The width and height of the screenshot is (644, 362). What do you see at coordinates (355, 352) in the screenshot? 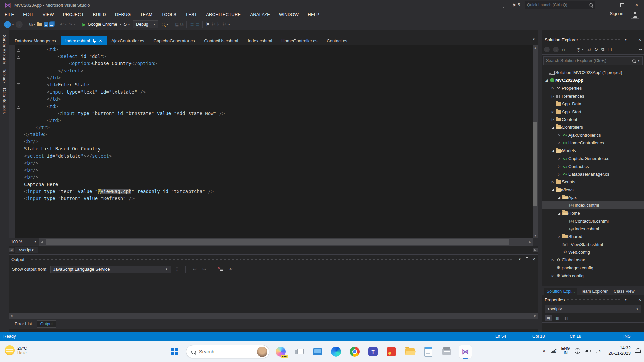
I see `chrome-button` at bounding box center [355, 352].